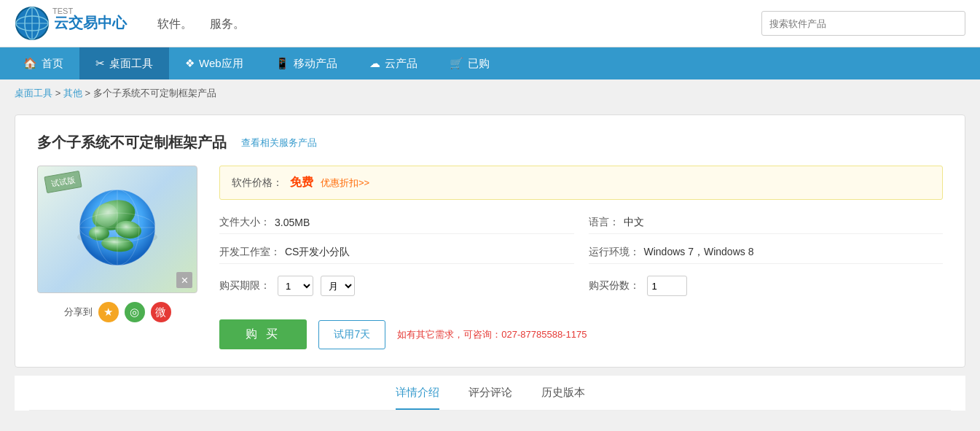 Image resolution: width=980 pixels, height=431 pixels. Describe the element at coordinates (396, 223) in the screenshot. I see `file-size-row: 文件大小： 3.05MB` at that location.